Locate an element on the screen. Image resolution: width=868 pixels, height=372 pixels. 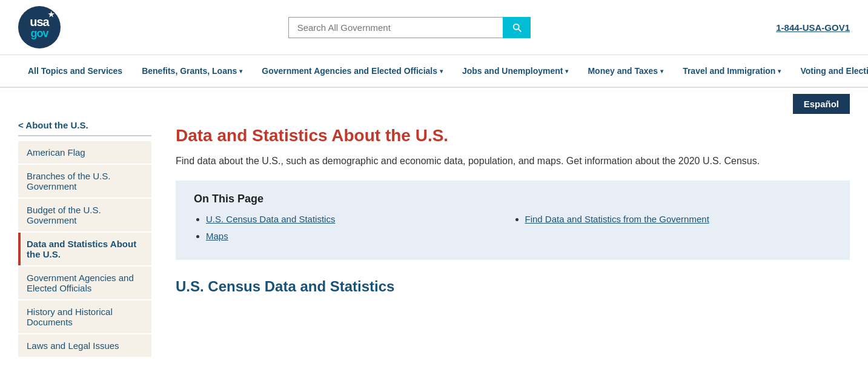
nav-label-benefits: Benefits, Grants, Loans is located at coordinates (189, 71).